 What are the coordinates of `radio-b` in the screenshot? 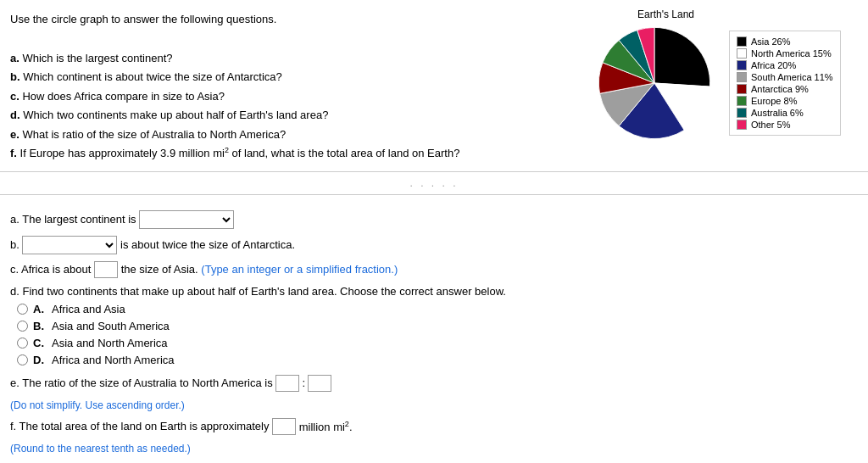 It's located at (22, 326).